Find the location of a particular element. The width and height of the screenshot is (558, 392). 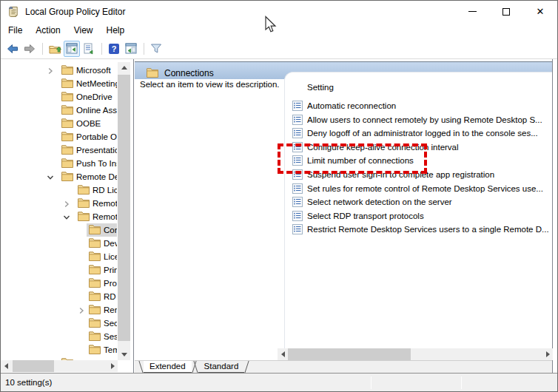

minimize-button is located at coordinates (472, 12).